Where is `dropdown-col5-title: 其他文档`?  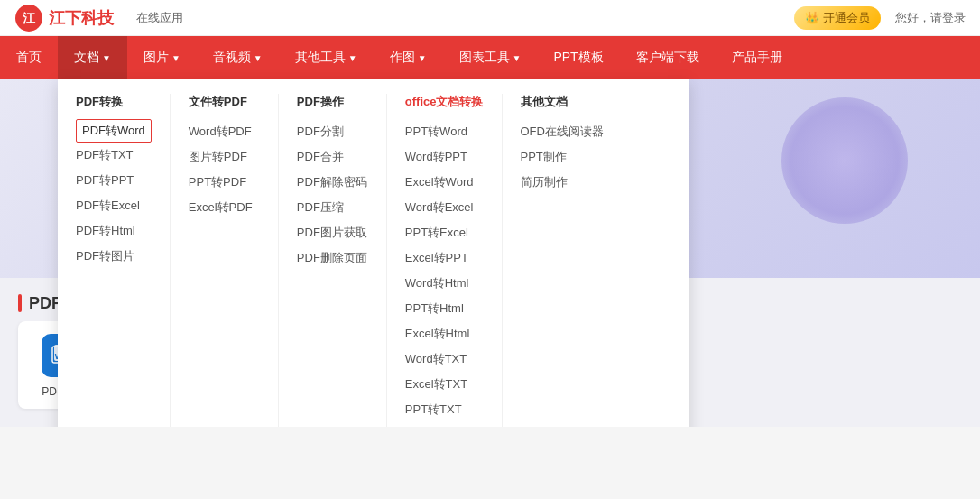
dropdown-col5-title: 其他文档 is located at coordinates (562, 102).